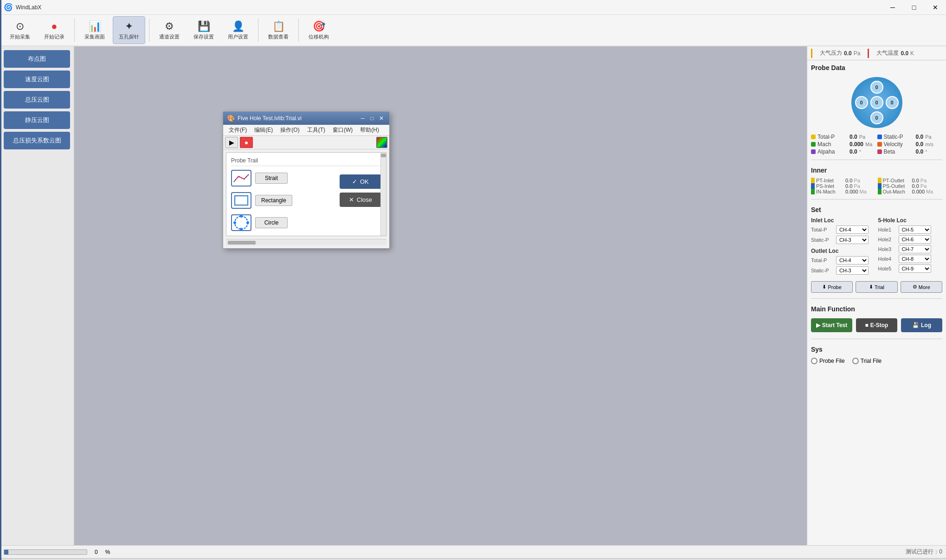 This screenshot has width=946, height=560. Describe the element at coordinates (852, 260) in the screenshot. I see `outlet-total-p-select: CH-4CH-1CH-2CH-3CH-5` at that location.